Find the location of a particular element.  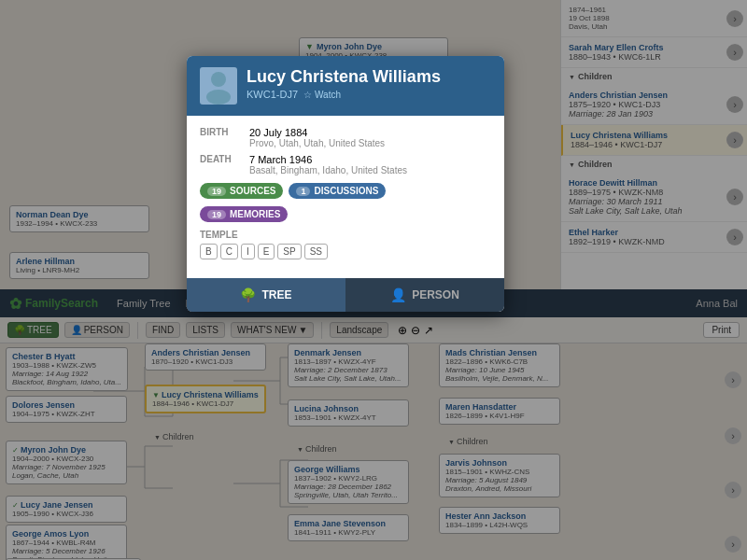

person-tab-icon: 👤 is located at coordinates (398, 295).